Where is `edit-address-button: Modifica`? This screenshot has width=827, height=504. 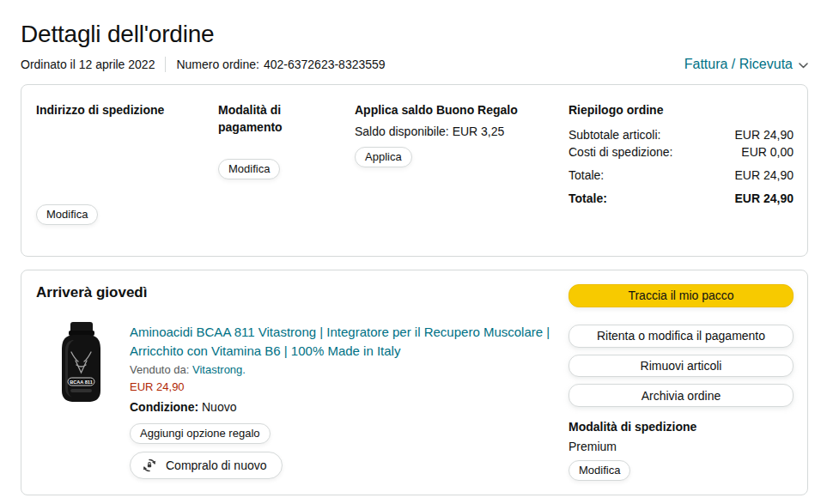
edit-address-button: Modifica is located at coordinates (67, 215).